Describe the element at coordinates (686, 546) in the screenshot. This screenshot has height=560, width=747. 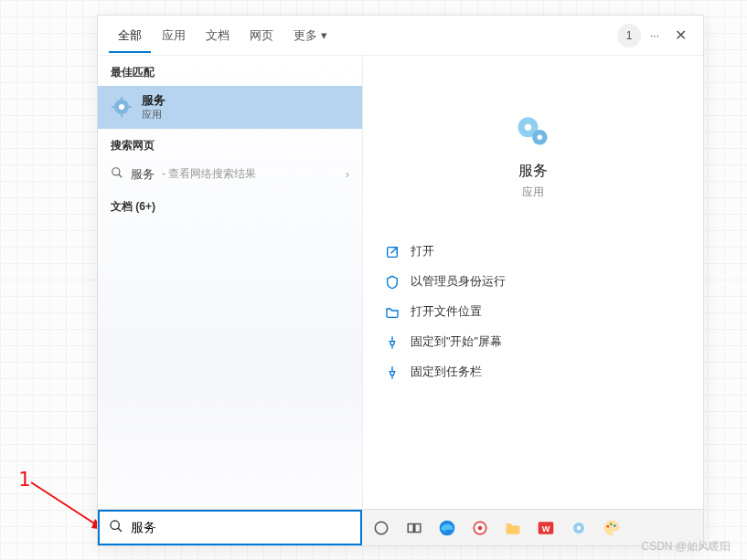
I see `watermark: CSDN @如风暖阳` at that location.